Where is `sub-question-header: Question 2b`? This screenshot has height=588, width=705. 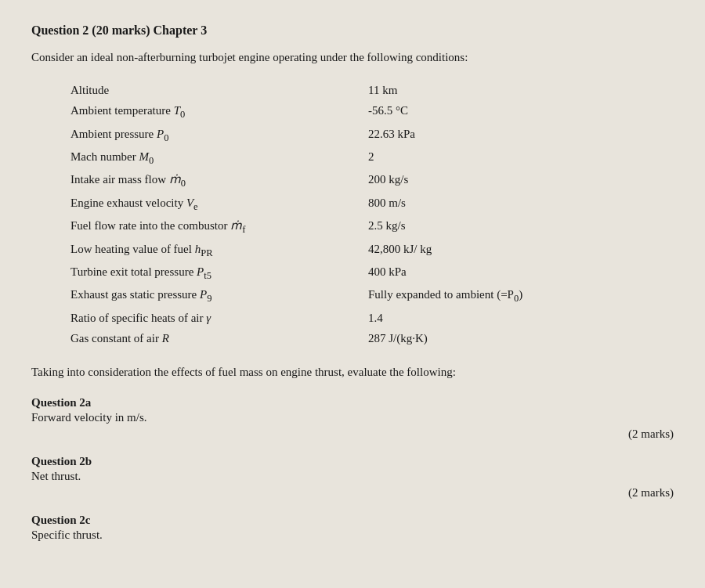 sub-question-header: Question 2b is located at coordinates (352, 462).